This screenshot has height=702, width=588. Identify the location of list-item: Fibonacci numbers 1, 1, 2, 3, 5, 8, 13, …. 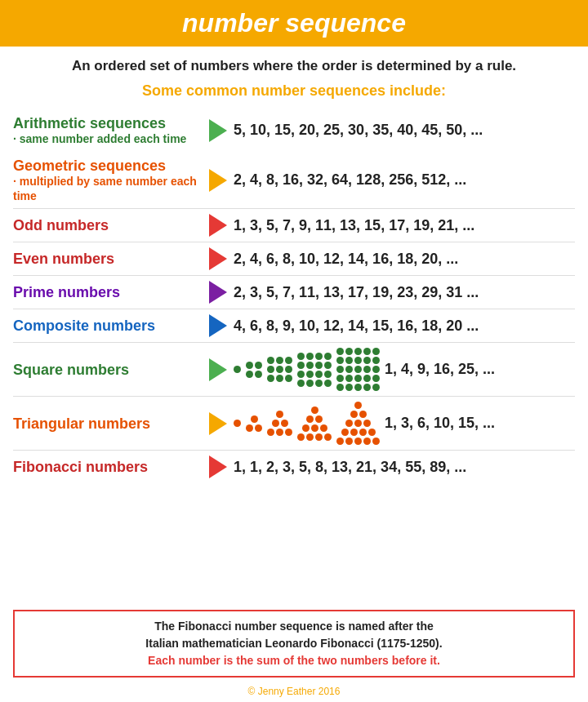
(294, 467).